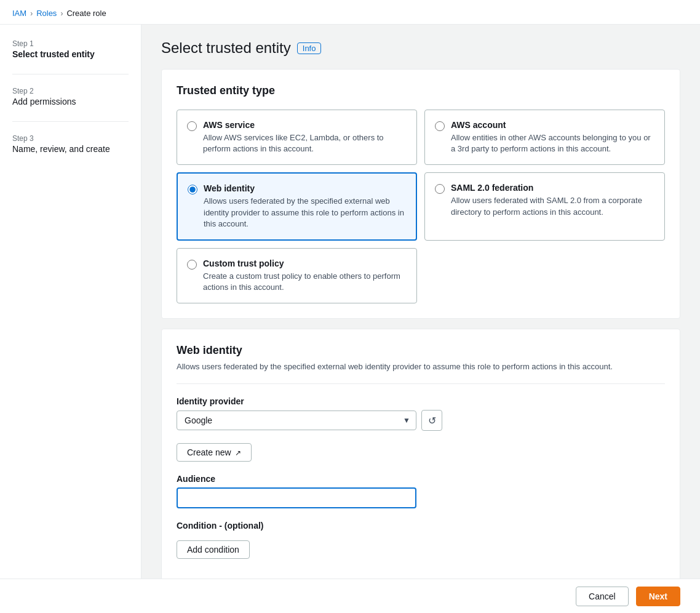 This screenshot has width=700, height=613. What do you see at coordinates (296, 498) in the screenshot?
I see `audience-input` at bounding box center [296, 498].